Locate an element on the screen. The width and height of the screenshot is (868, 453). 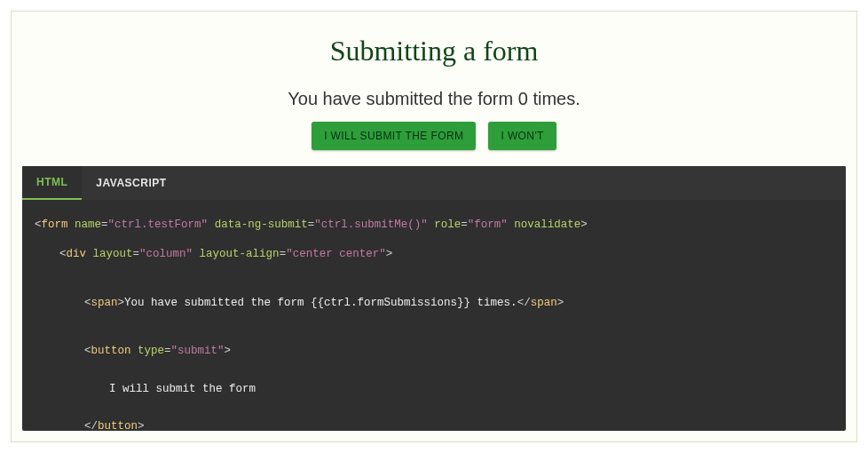
page-title: Submitting a form is located at coordinates (435, 52).